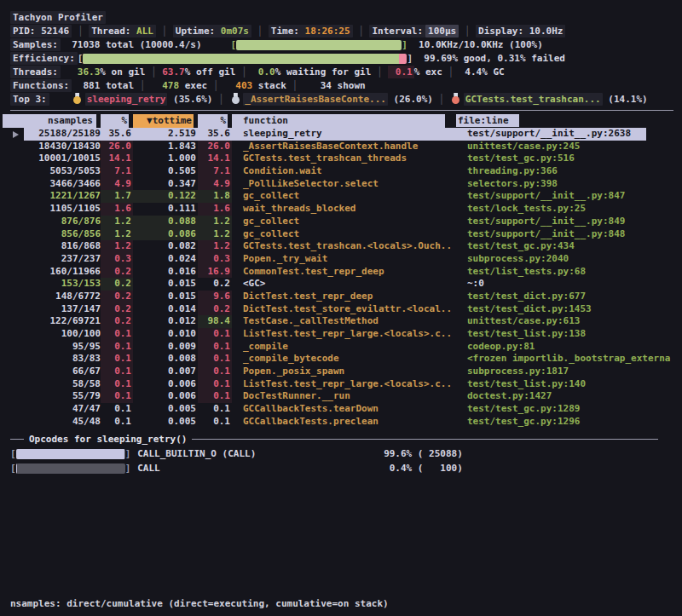 The height and width of the screenshot is (616, 682). What do you see at coordinates (442, 31) in the screenshot?
I see `interval-value: 100µs` at bounding box center [442, 31].